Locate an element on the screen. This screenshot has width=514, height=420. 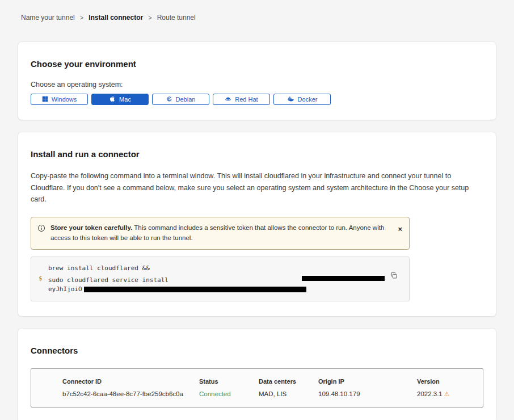
version-value: 2022.3.1 is located at coordinates (430, 394).